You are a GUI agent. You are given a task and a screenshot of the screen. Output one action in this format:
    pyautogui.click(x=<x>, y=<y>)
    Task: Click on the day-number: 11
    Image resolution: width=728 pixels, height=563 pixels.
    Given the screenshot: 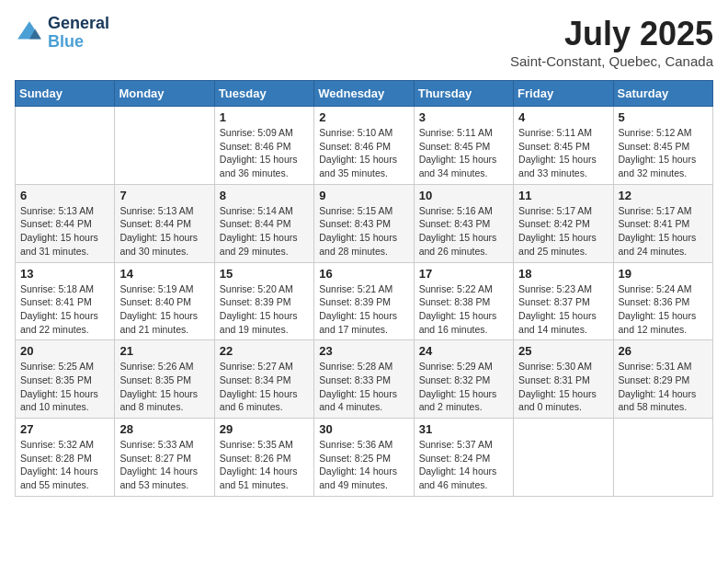 What is the action you would take?
    pyautogui.click(x=563, y=195)
    